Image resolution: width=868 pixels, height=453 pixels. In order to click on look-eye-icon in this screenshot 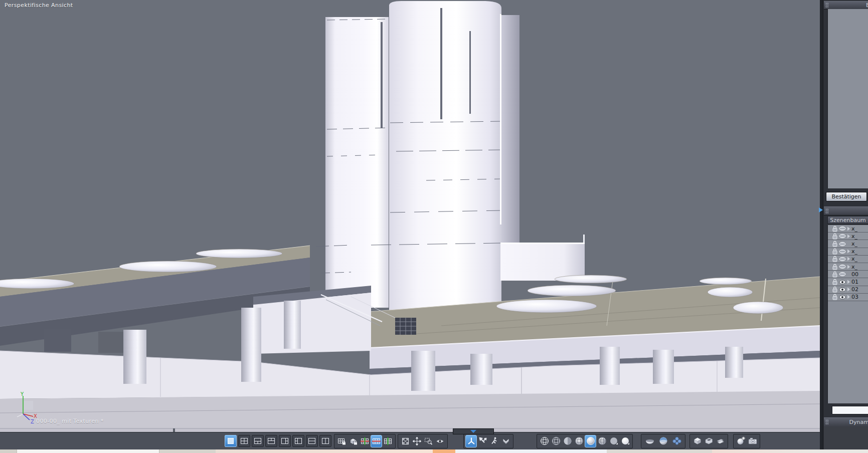, I will do `click(440, 441)`.